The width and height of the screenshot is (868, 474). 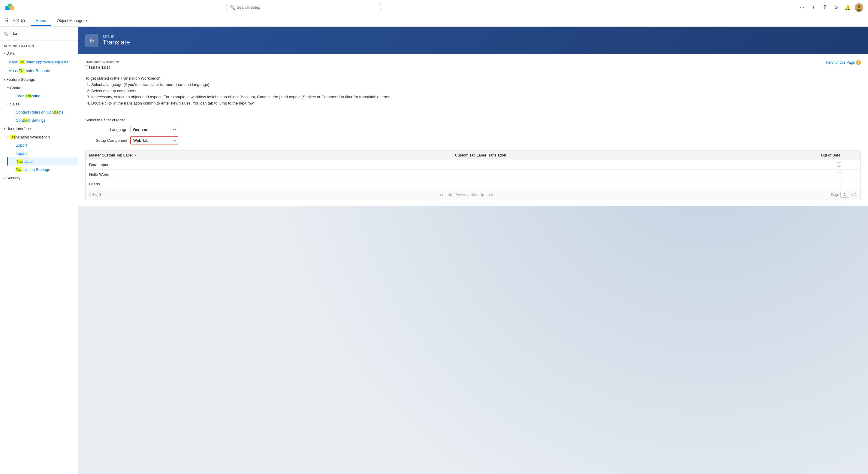 I want to click on cell-master-0: Data Import, so click(x=272, y=165).